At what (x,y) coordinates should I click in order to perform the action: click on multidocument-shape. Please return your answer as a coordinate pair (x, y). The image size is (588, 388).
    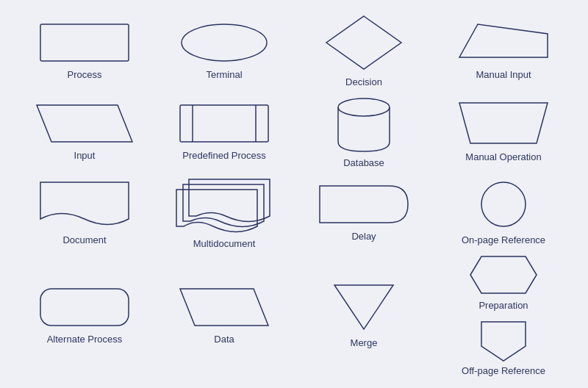
    Looking at the image, I should click on (224, 204).